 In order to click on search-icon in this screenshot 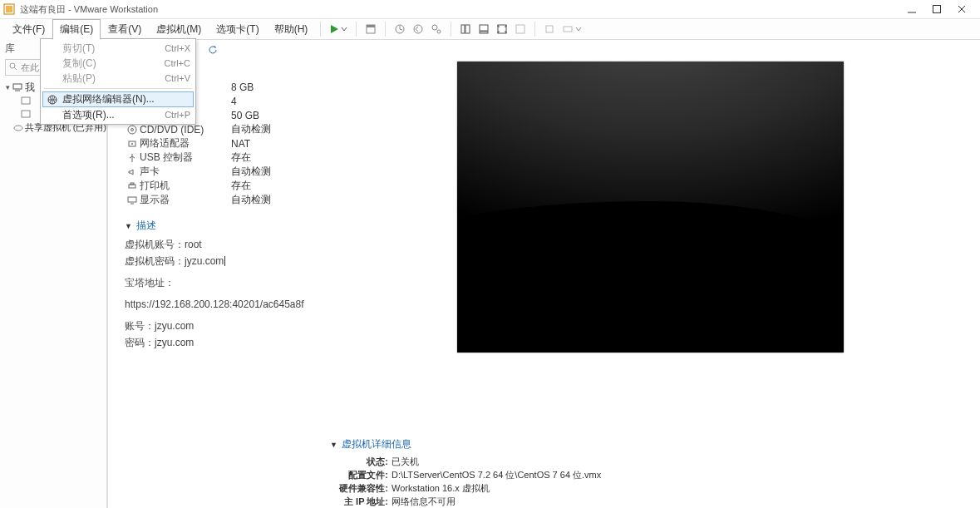, I will do `click(13, 67)`.